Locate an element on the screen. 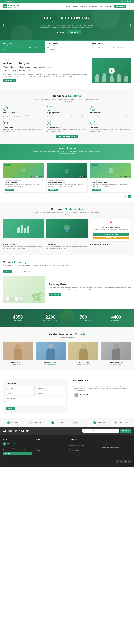 The image size is (134, 644). services-cta: REQUEST FREE QUOTE is located at coordinates (67, 136).